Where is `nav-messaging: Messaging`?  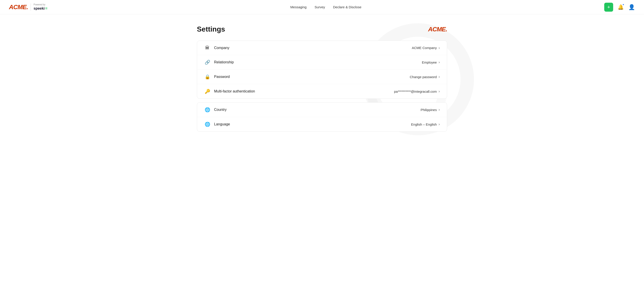
nav-messaging: Messaging is located at coordinates (298, 7).